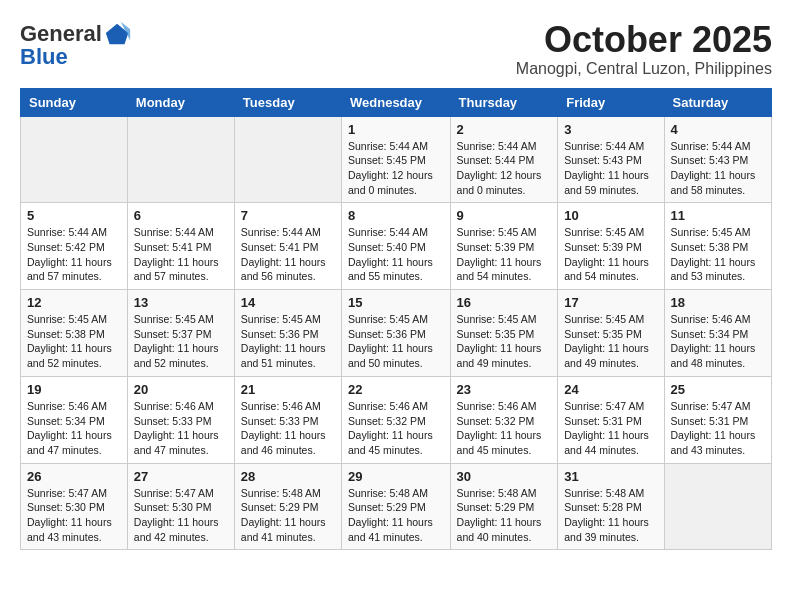 The width and height of the screenshot is (792, 612). I want to click on day-info: Sunrise: 5:44 AM Sunset: 5:42 PM Dayligh…, so click(74, 254).